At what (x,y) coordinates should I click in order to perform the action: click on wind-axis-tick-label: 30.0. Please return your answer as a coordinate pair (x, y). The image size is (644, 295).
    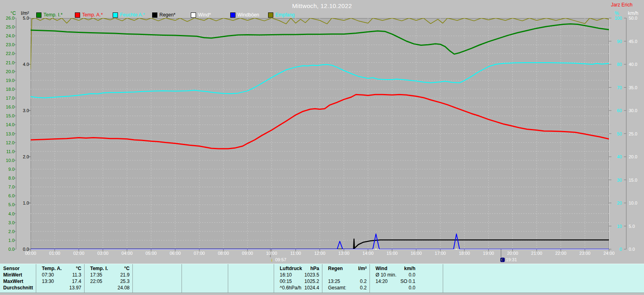
    Looking at the image, I should click on (633, 111).